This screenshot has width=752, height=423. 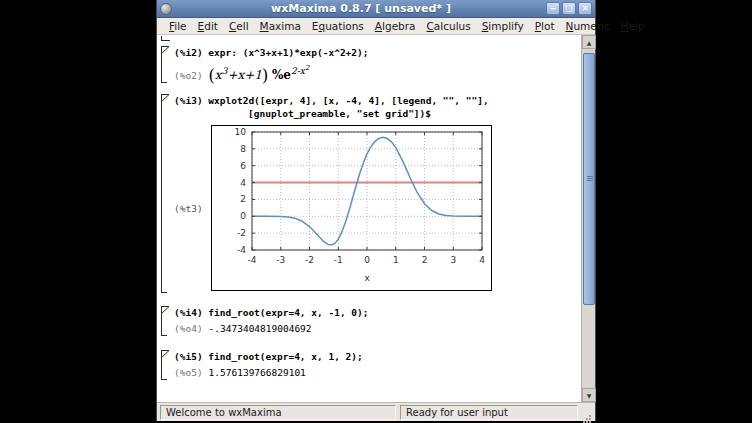 I want to click on input-line-i3-1: (%i3) wxplot2d([expr, 4], [x, -4, 4], [l…, so click(x=378, y=100).